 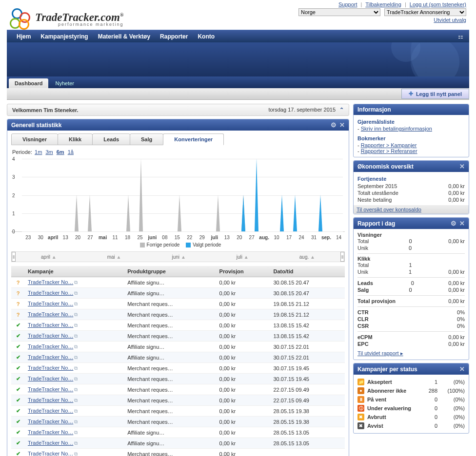 I want to click on status-row: ⓘUnder evaluering0(0%), so click(x=411, y=408).